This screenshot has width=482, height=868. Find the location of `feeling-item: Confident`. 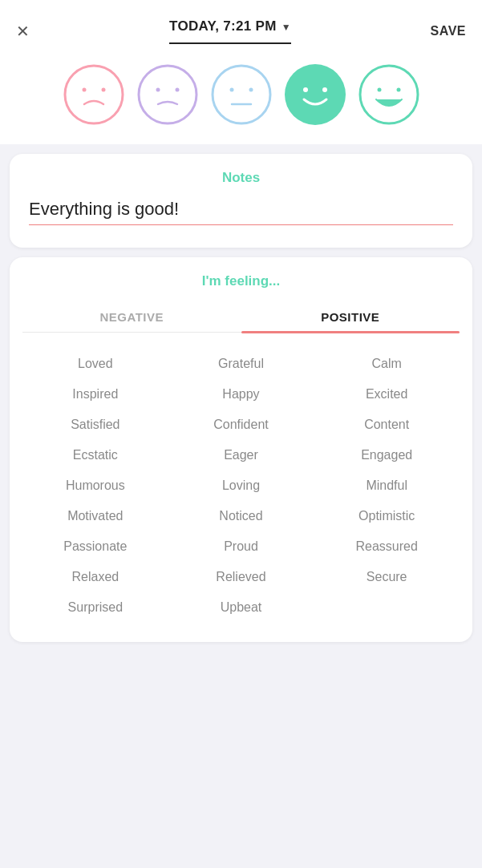

feeling-item: Confident is located at coordinates (241, 425).